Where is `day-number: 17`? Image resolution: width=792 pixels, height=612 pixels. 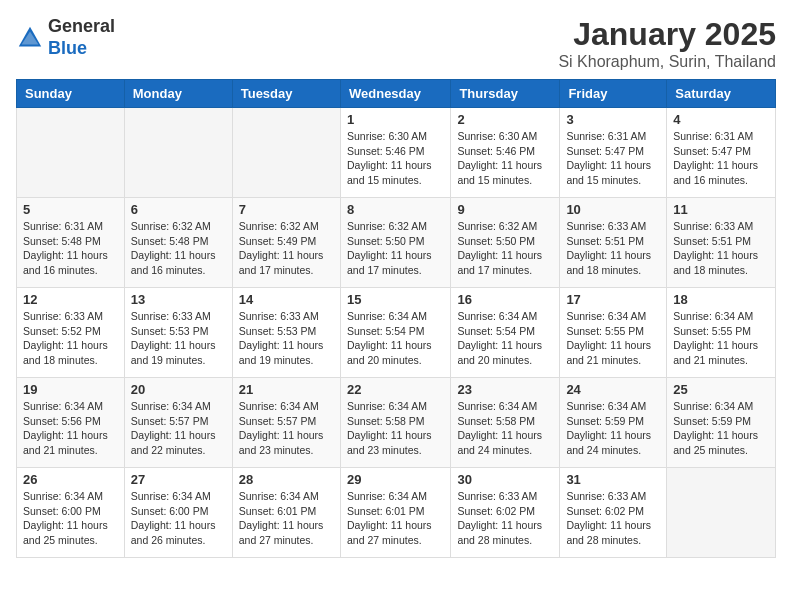 day-number: 17 is located at coordinates (613, 300).